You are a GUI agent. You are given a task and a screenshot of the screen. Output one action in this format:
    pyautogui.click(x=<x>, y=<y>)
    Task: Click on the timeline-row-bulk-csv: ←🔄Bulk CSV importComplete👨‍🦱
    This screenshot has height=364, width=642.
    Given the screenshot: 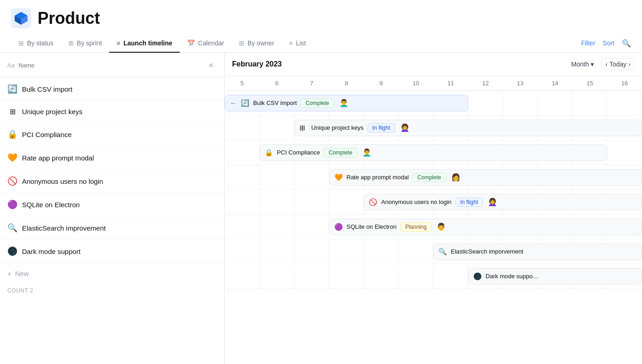 What is the action you would take?
    pyautogui.click(x=433, y=103)
    